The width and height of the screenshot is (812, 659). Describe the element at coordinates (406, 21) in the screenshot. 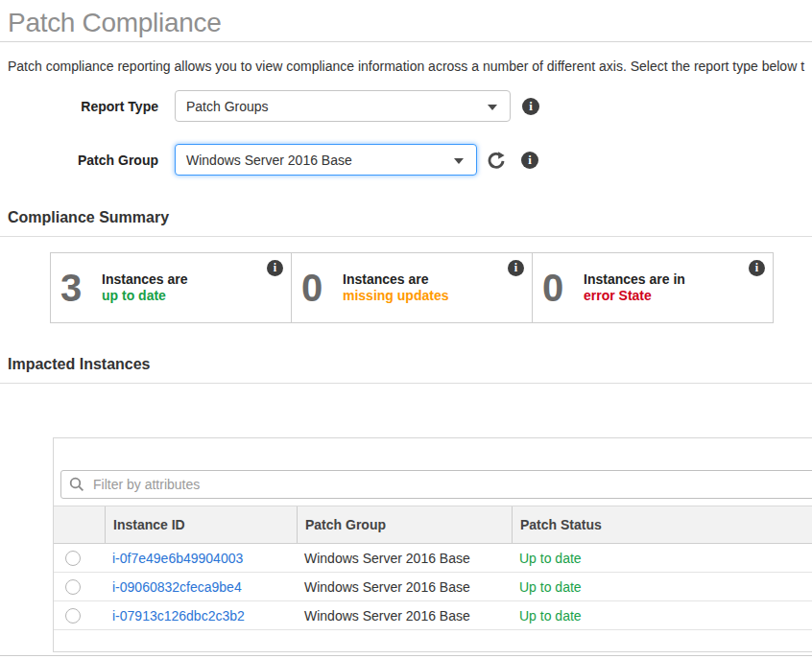

I see `page-header: Patch Compliance` at that location.